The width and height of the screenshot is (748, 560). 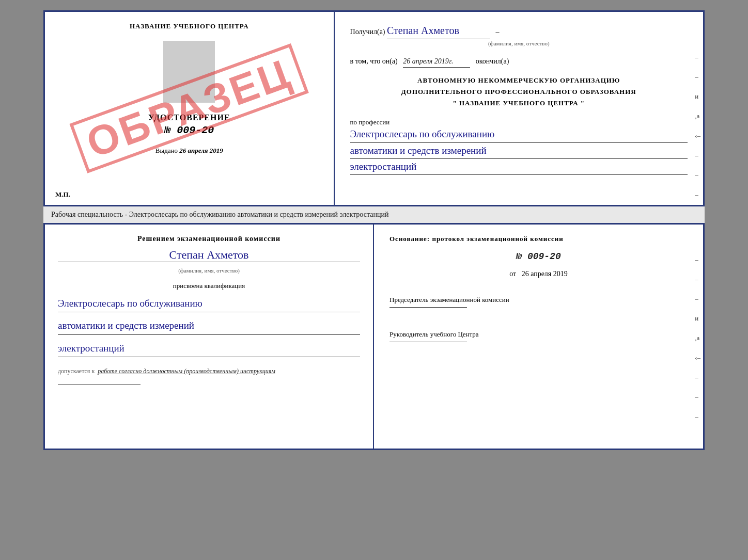 What do you see at coordinates (189, 118) in the screenshot?
I see `cert-label: УДОСТОВЕРЕНИЕ` at bounding box center [189, 118].